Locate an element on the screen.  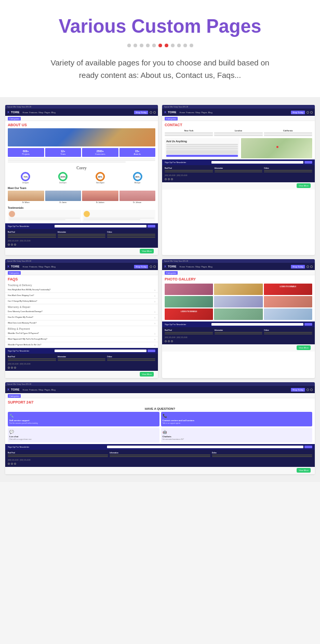
dots-indicator is located at coordinates (160, 46).